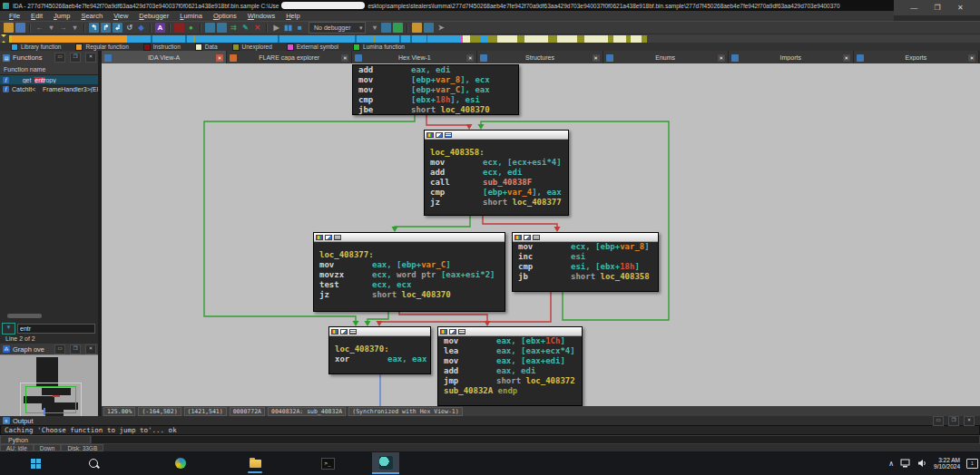 This screenshot has width=980, height=475. What do you see at coordinates (379, 359) in the screenshot?
I see `asm-line: xoreax, eax` at bounding box center [379, 359].